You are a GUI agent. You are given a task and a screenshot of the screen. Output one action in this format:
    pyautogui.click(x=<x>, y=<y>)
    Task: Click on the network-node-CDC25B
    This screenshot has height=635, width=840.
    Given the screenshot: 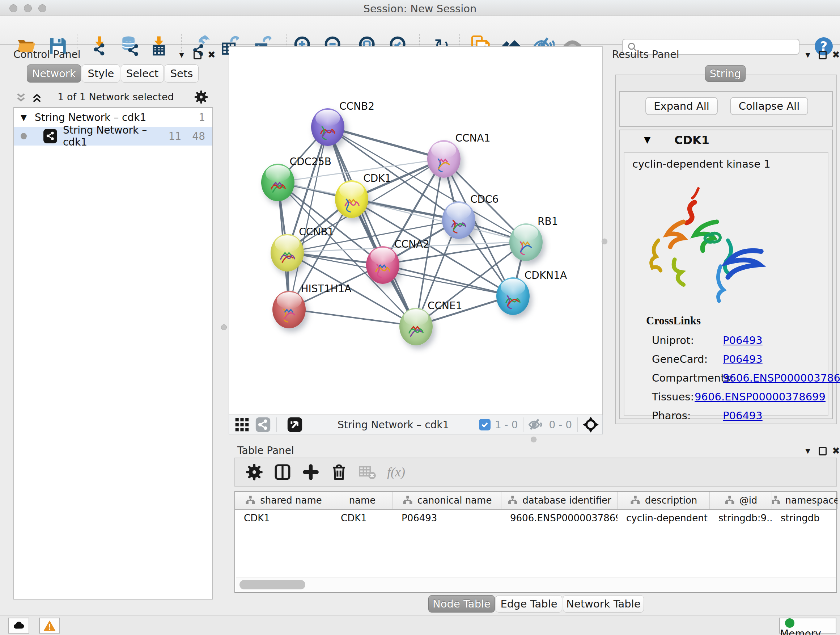 What is the action you would take?
    pyautogui.click(x=278, y=182)
    